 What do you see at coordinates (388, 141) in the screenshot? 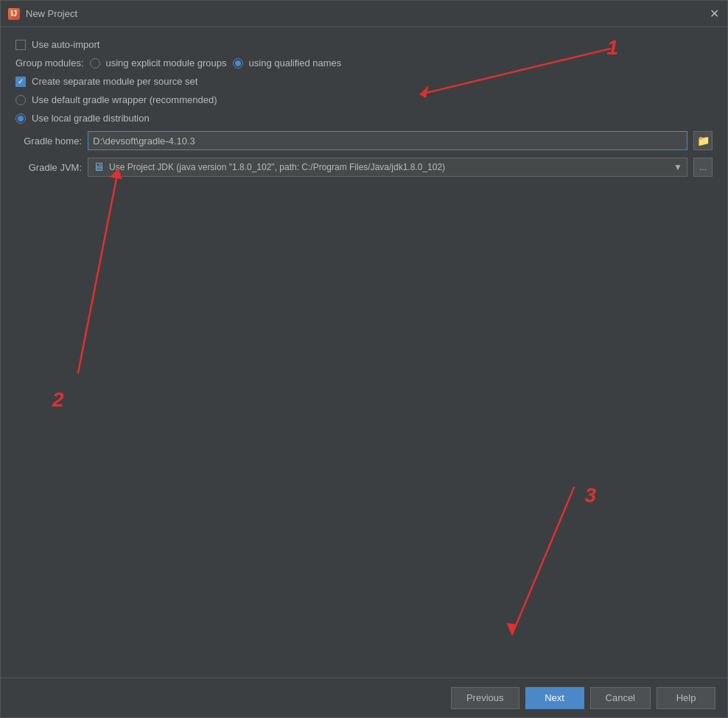
I see `gradle-home-input` at bounding box center [388, 141].